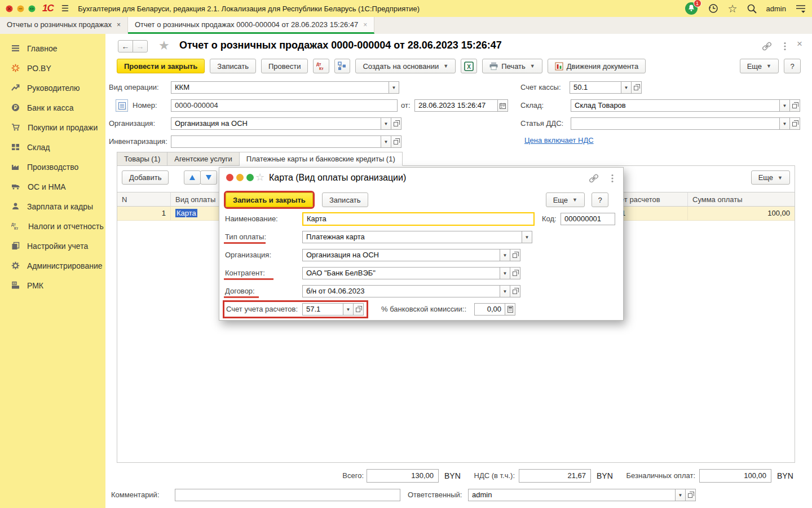 The height and width of the screenshot is (508, 812). What do you see at coordinates (776, 9) in the screenshot?
I see `current-user: admin` at bounding box center [776, 9].